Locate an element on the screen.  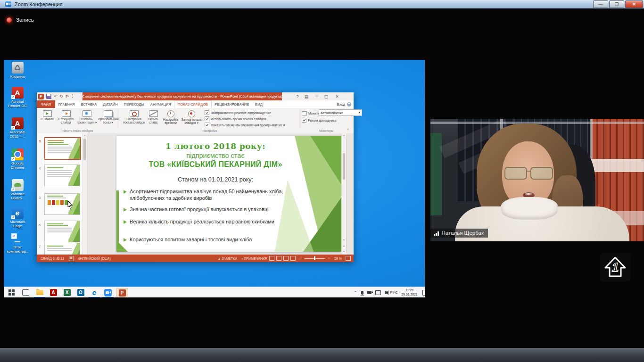
desktop-icon-vmware: VMware Horizo.. is located at coordinates (17, 189).